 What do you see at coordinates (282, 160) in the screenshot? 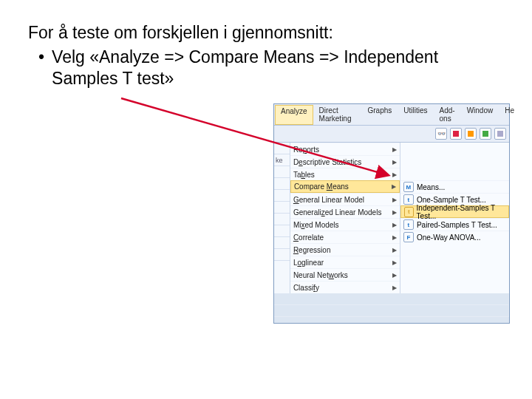
I see `row-header: ke` at bounding box center [282, 160].